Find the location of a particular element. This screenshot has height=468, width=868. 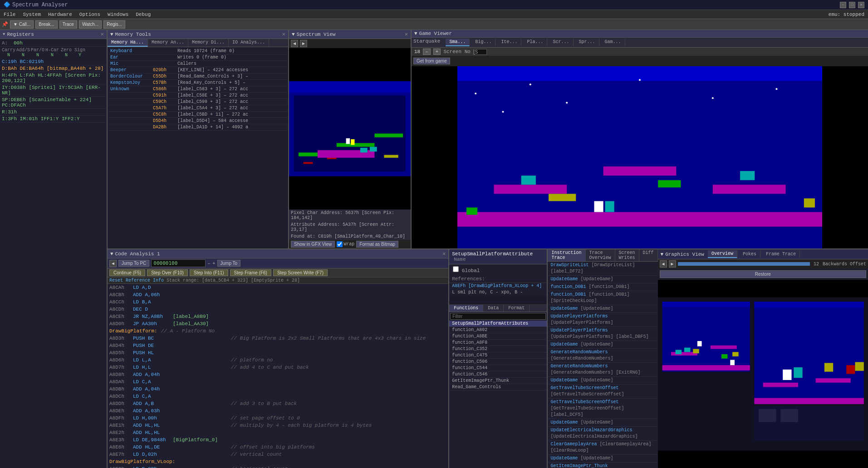

spectrum-view-close: ✕ is located at coordinates (407, 34).